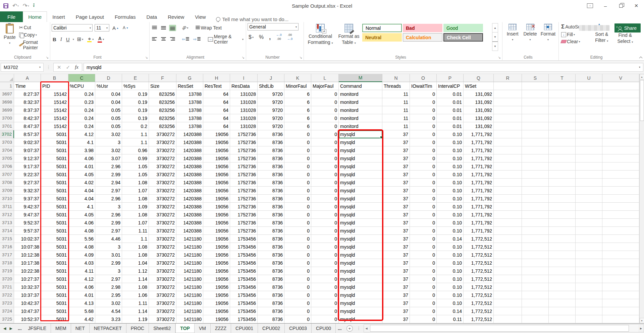 The image size is (644, 333). Describe the element at coordinates (28, 303) in the screenshot. I see `cell-A3723: 10:42:37` at that location.